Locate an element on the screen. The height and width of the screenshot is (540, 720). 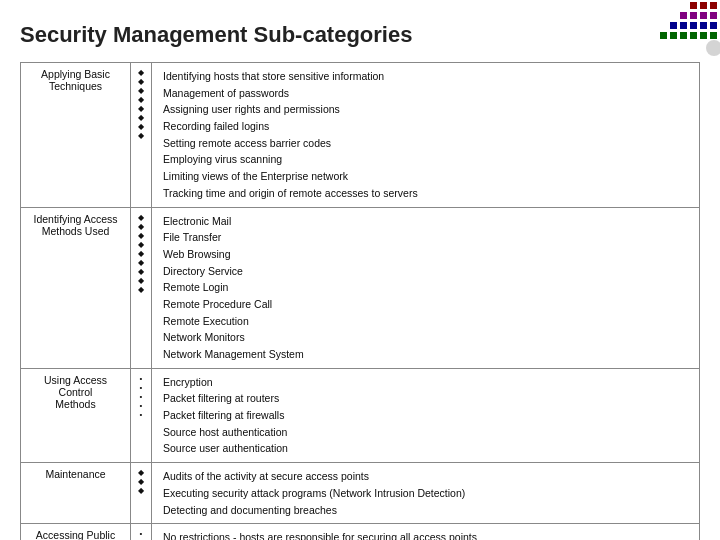
description-cell: EncryptionPacket filtering at routersPac… is located at coordinates (426, 415).